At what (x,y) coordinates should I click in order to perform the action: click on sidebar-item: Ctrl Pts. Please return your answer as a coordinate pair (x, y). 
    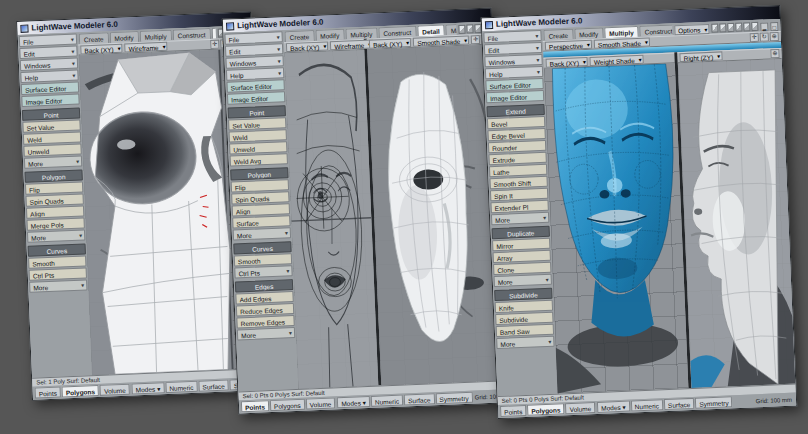
    Looking at the image, I should click on (263, 272).